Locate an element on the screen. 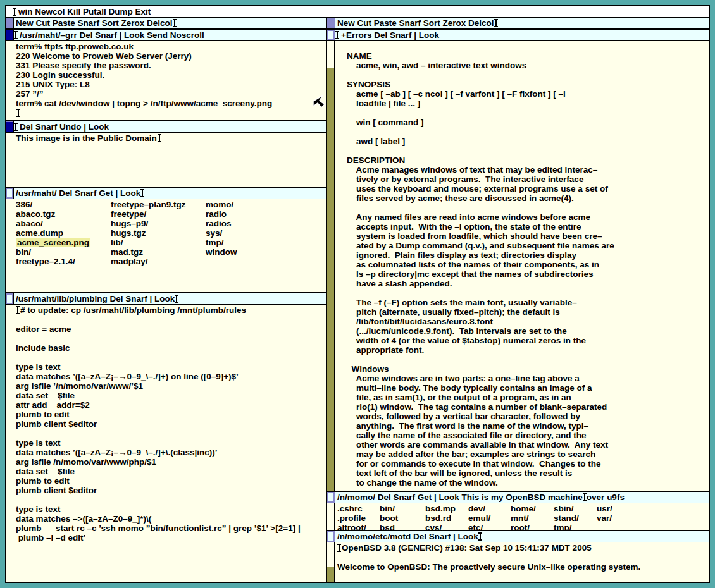 This screenshot has width=715, height=588. directory-entry: 386/ is located at coordinates (63, 205).